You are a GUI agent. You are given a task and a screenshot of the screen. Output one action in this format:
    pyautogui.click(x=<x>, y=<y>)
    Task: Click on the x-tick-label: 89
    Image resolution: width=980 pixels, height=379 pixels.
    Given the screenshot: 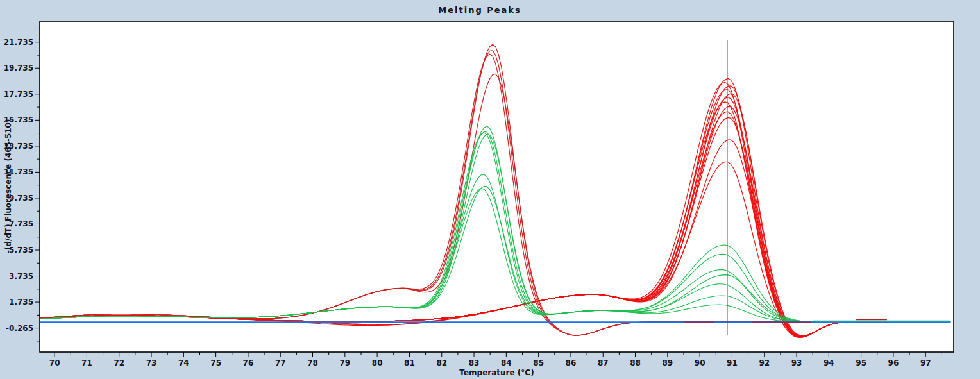 What is the action you would take?
    pyautogui.click(x=667, y=363)
    